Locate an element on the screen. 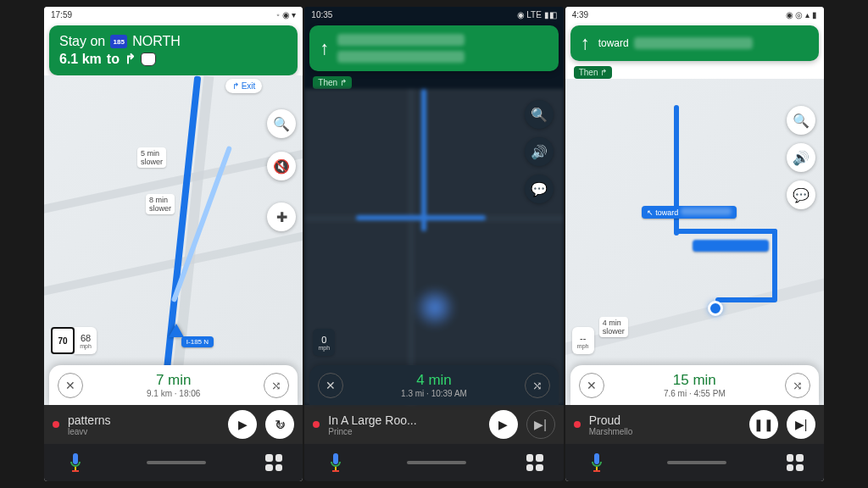 This screenshot has height=488, width=868. nav-instruction: ↑ toward road is located at coordinates (695, 43).